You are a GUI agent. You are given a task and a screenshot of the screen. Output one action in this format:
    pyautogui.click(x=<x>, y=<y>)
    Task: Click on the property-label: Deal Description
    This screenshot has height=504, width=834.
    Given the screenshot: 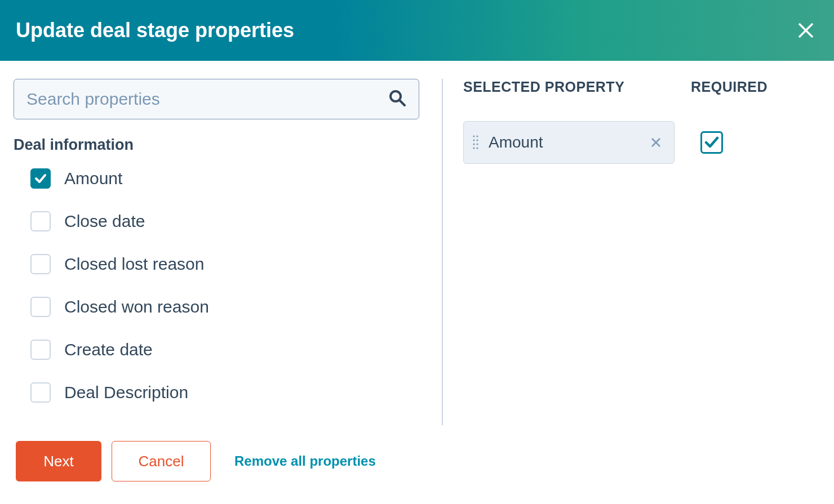 What is the action you would take?
    pyautogui.click(x=126, y=393)
    